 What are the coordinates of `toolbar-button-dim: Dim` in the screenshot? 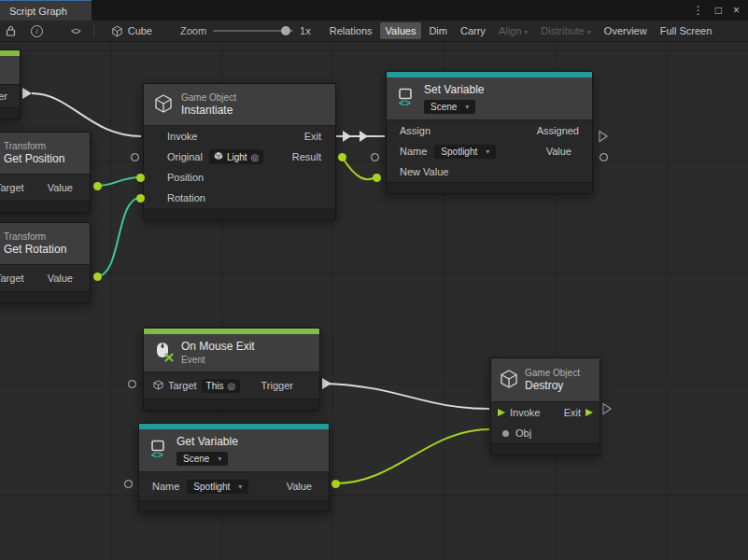 It's located at (438, 31).